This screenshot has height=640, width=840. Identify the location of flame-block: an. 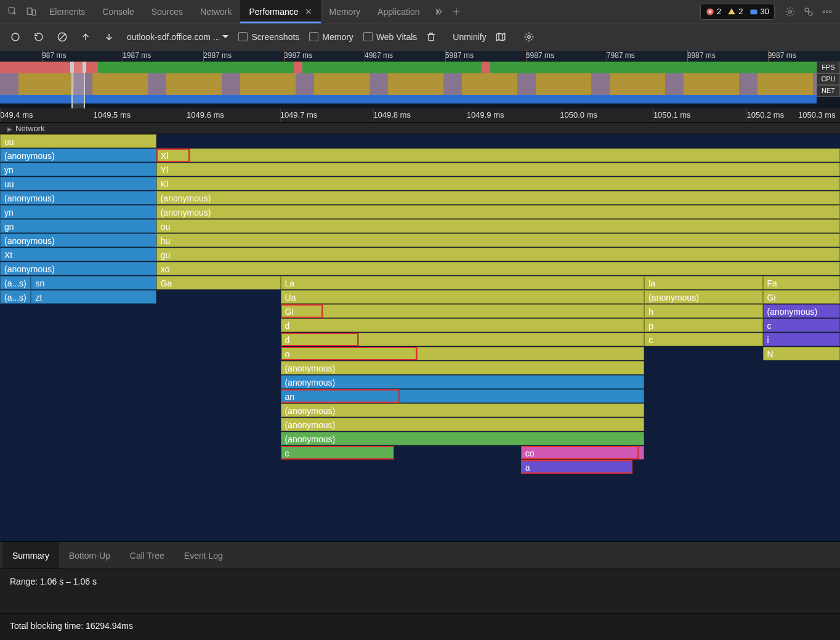
(341, 396).